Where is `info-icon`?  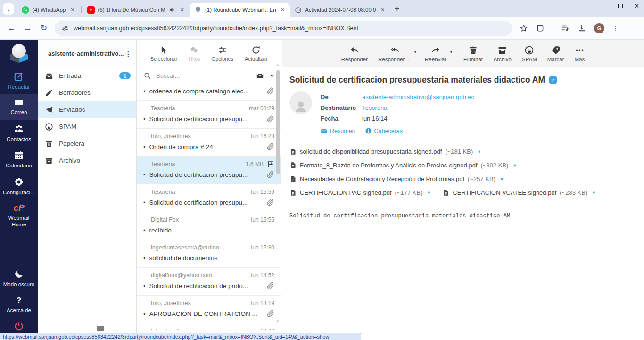 info-icon is located at coordinates (369, 131).